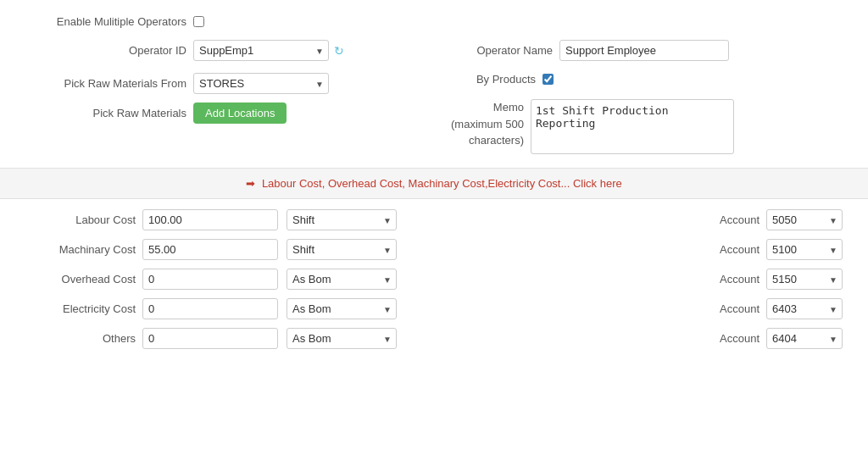 The height and width of the screenshot is (449, 868). What do you see at coordinates (251, 183) in the screenshot?
I see `arrow-icon: ➡` at bounding box center [251, 183].